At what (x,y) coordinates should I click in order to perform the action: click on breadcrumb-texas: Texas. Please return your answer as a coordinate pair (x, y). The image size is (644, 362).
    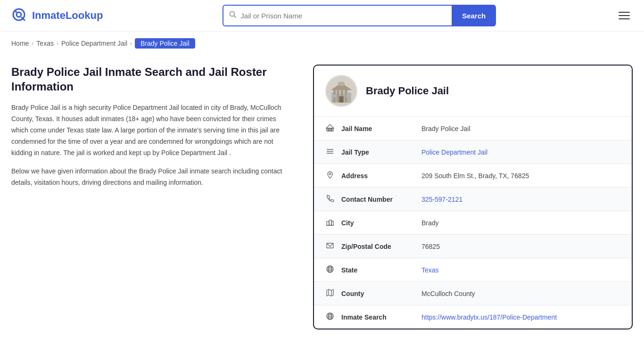
    Looking at the image, I should click on (45, 43).